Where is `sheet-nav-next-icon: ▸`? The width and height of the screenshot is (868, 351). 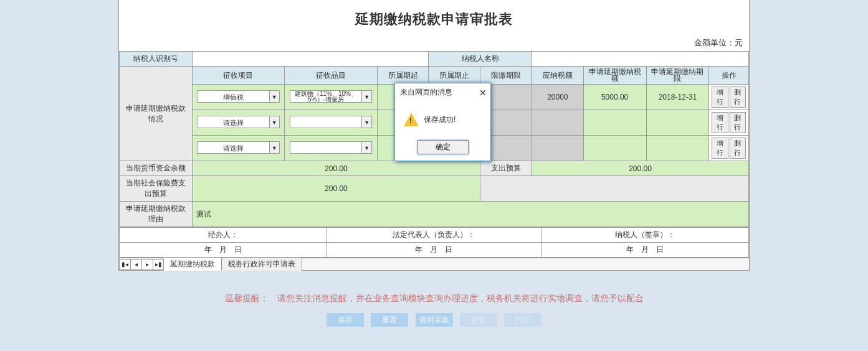
sheet-nav-next-icon: ▸ is located at coordinates (147, 264).